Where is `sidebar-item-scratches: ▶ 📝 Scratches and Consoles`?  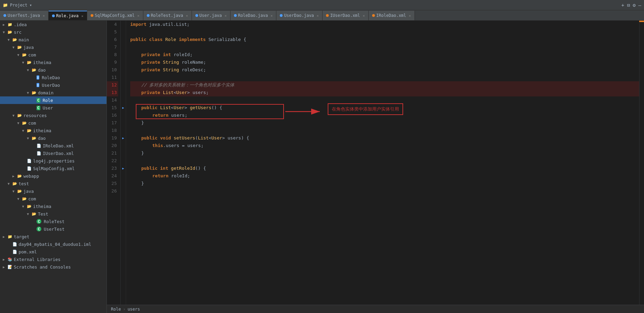
sidebar-item-scratches: ▶ 📝 Scratches and Consoles is located at coordinates (53, 267).